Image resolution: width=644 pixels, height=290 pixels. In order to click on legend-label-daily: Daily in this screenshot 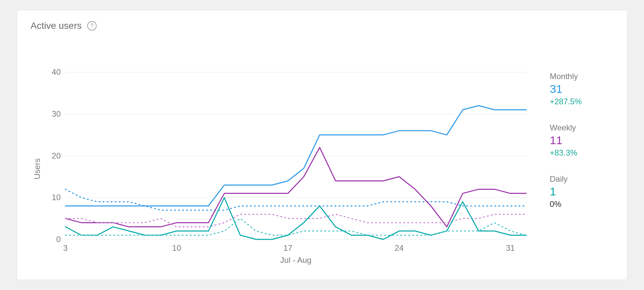, I will do `click(582, 179)`.